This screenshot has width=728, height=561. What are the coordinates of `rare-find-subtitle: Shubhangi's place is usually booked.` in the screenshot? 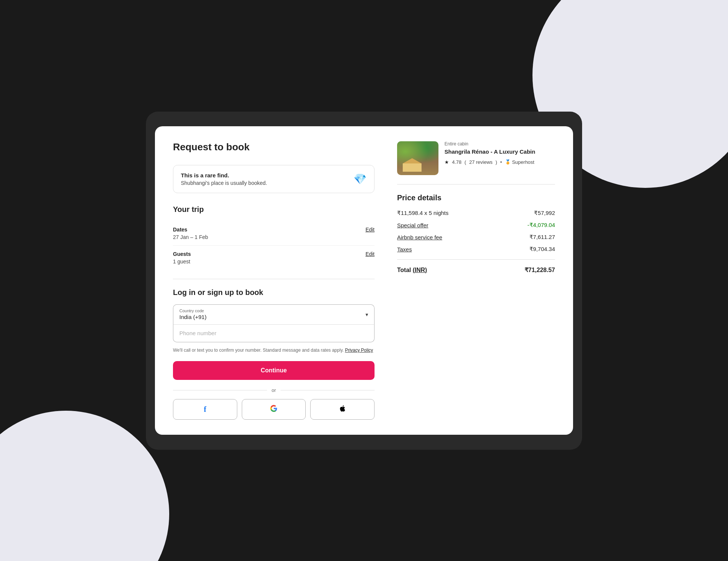 It's located at (224, 183).